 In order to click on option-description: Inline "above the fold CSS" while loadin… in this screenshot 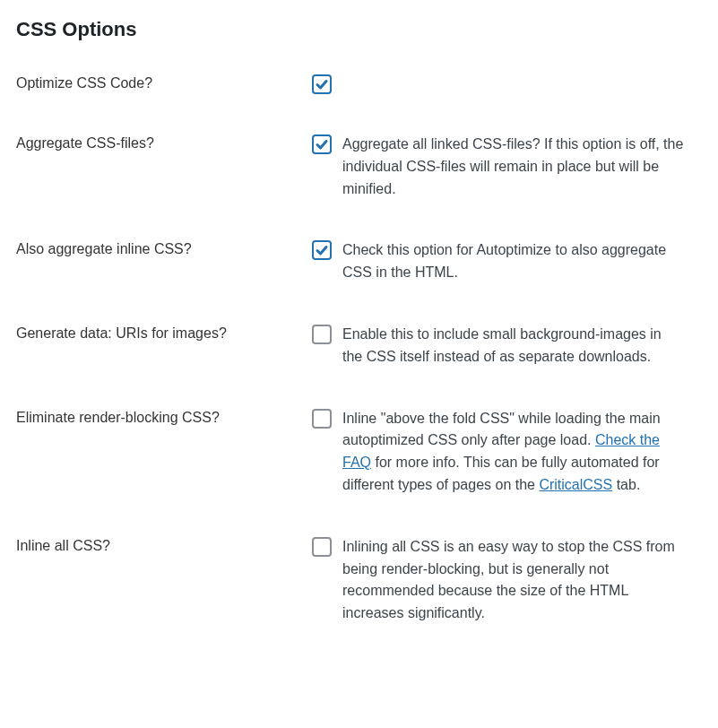, I will do `click(522, 472)`.